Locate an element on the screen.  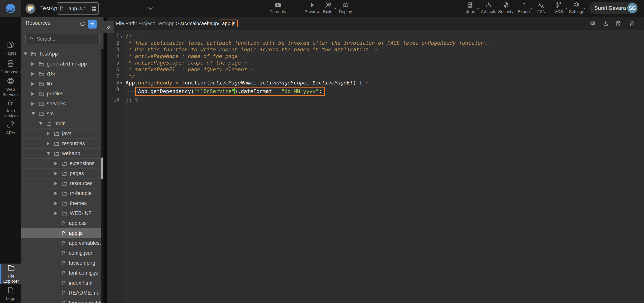
tree-row: app.variables.js is located at coordinates (62, 243).